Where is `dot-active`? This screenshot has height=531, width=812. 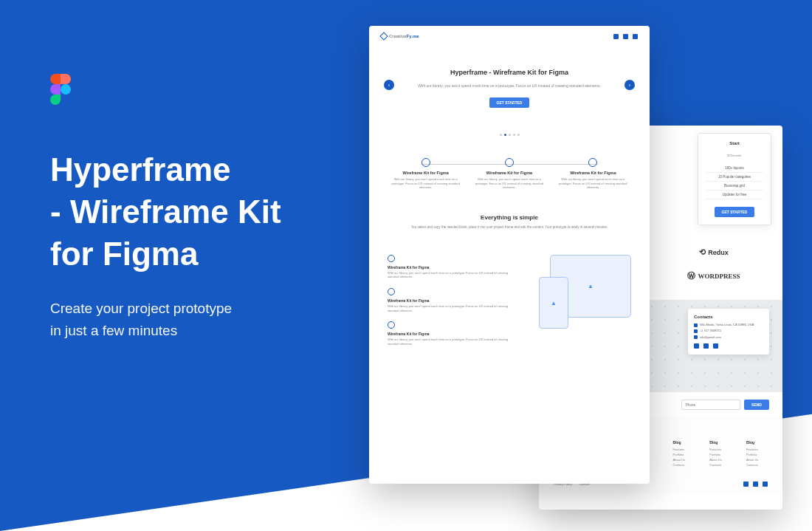
dot-active is located at coordinates (505, 134).